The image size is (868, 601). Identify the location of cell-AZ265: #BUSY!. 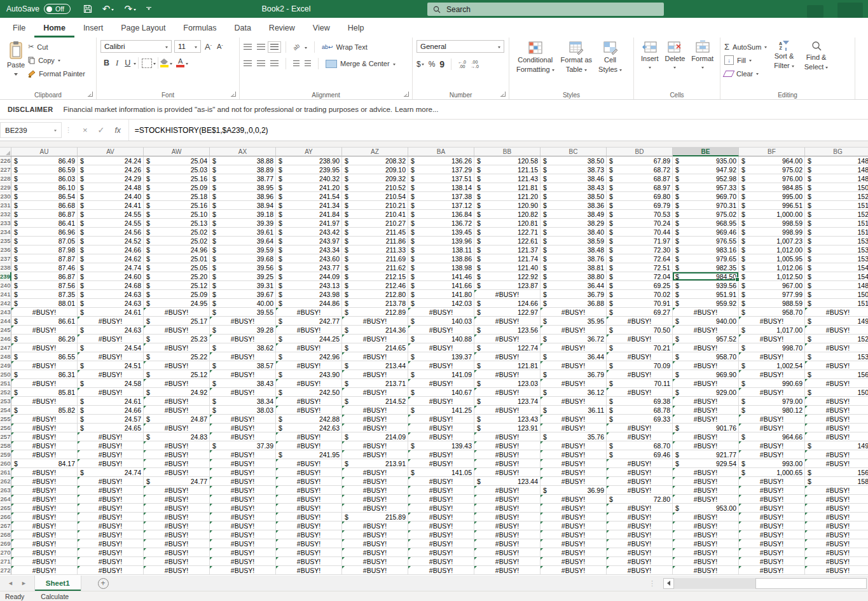
(375, 508).